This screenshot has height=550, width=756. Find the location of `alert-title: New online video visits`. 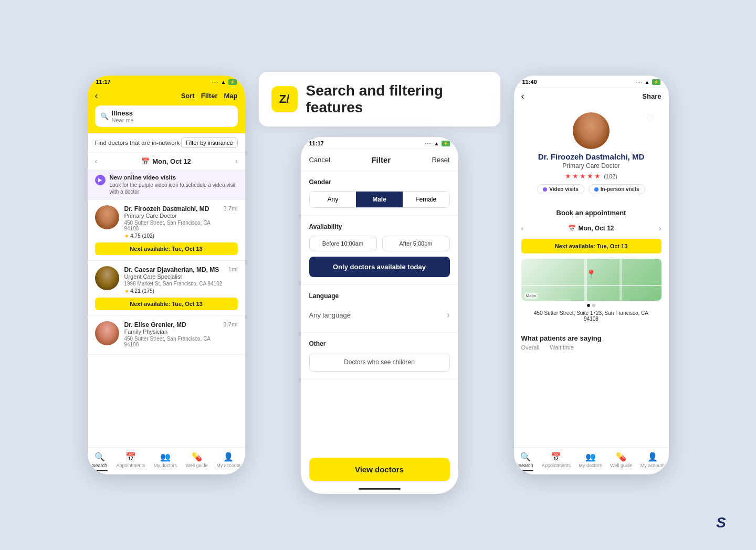

alert-title: New online video visits is located at coordinates (174, 177).